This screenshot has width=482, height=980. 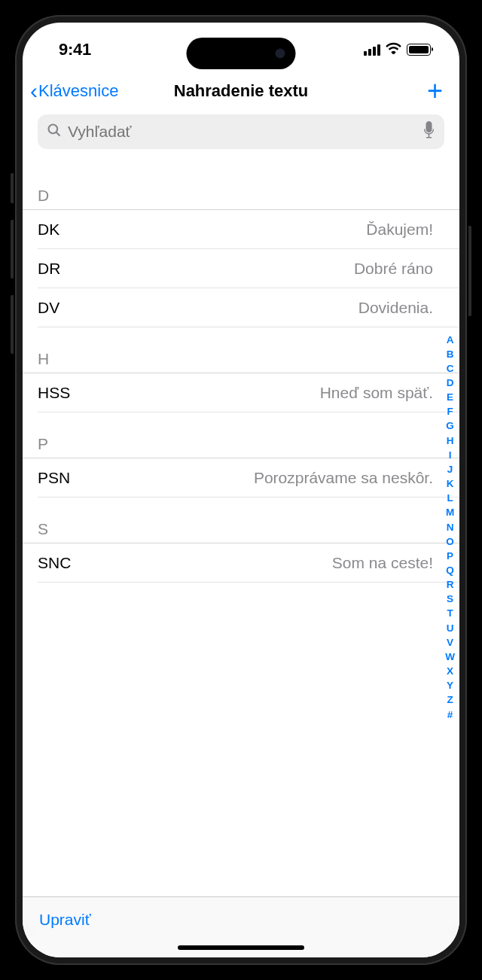 What do you see at coordinates (54, 393) in the screenshot?
I see `shortcut-key: HSS` at bounding box center [54, 393].